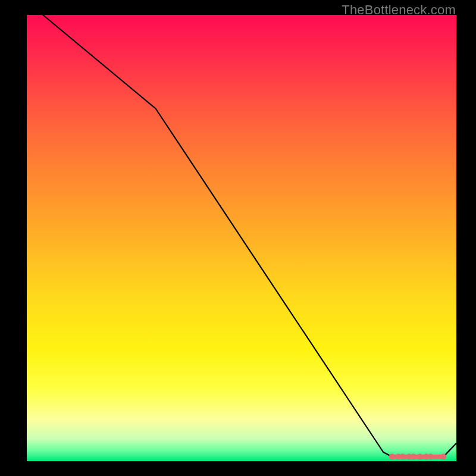  What do you see at coordinates (418, 457) in the screenshot?
I see `marker-series` at bounding box center [418, 457].